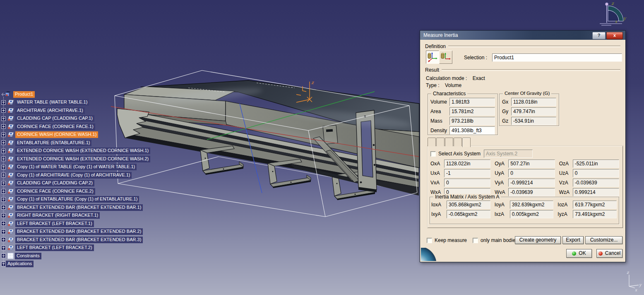 Image resolution: width=644 pixels, height=295 pixels. I want to click on footer-options: Keep measure only main bodies, so click(472, 240).